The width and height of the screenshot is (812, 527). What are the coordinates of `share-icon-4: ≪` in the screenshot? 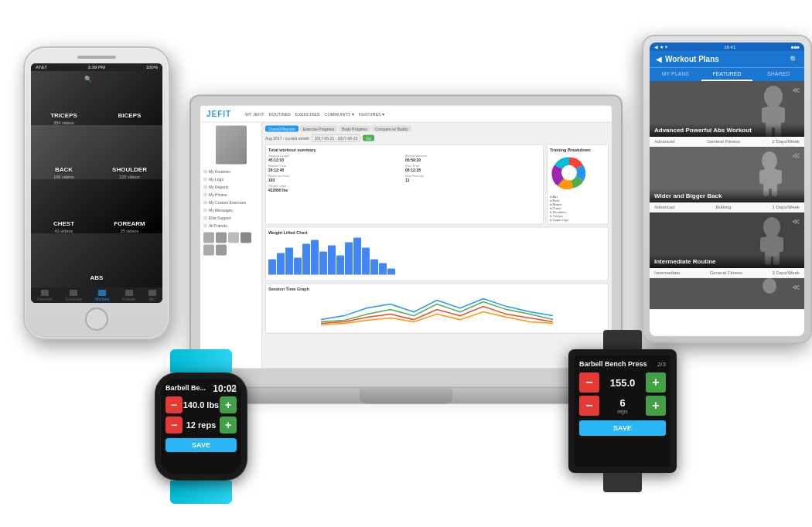 It's located at (796, 287).